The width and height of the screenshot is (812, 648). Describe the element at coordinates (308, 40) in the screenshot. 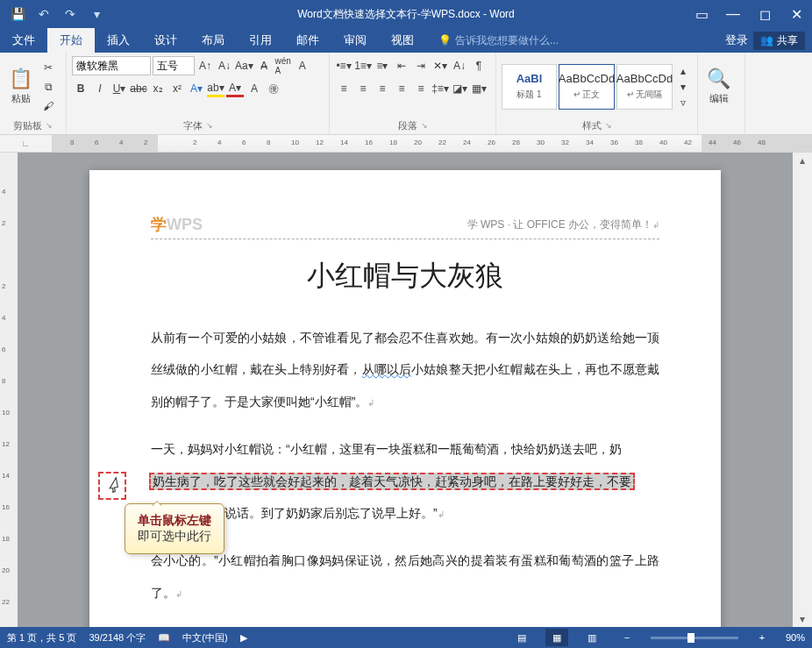

I see `tab-mailings: 邮件` at that location.